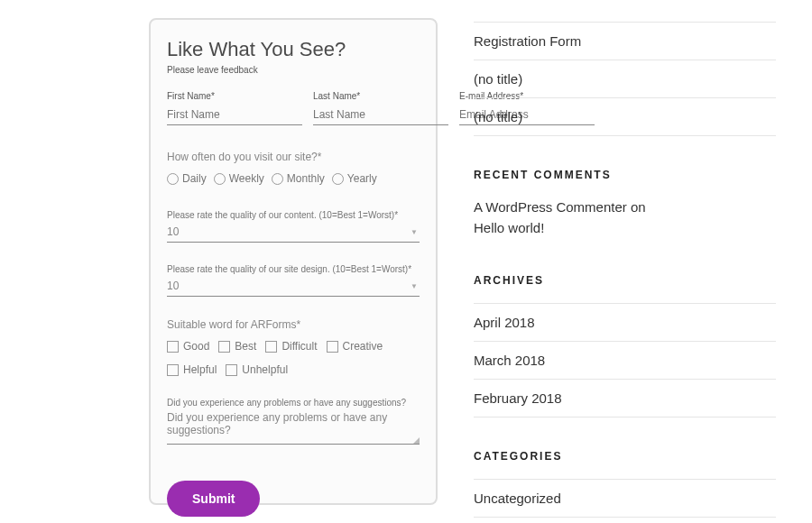 The image size is (812, 523). Describe the element at coordinates (247, 179) in the screenshot. I see `radio-label: Weekly` at that location.